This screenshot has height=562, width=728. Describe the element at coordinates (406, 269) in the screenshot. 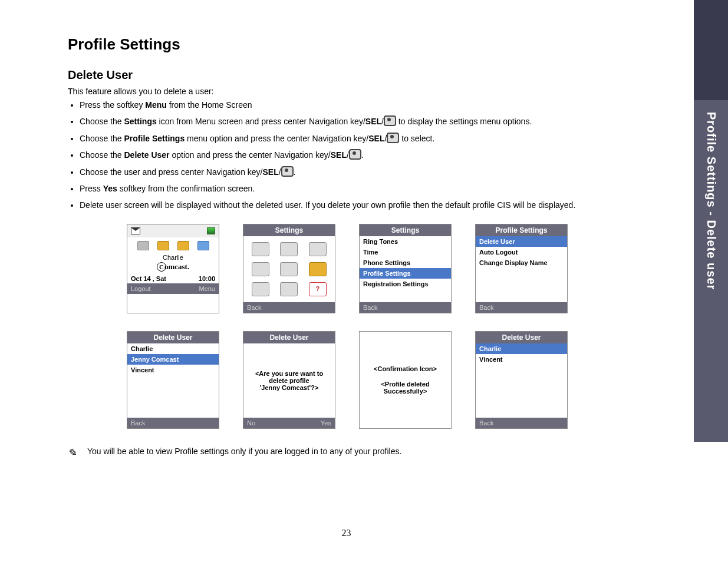

I see `screenshot-settings-list: Settings Ring Tones Time Phone Settings …` at that location.